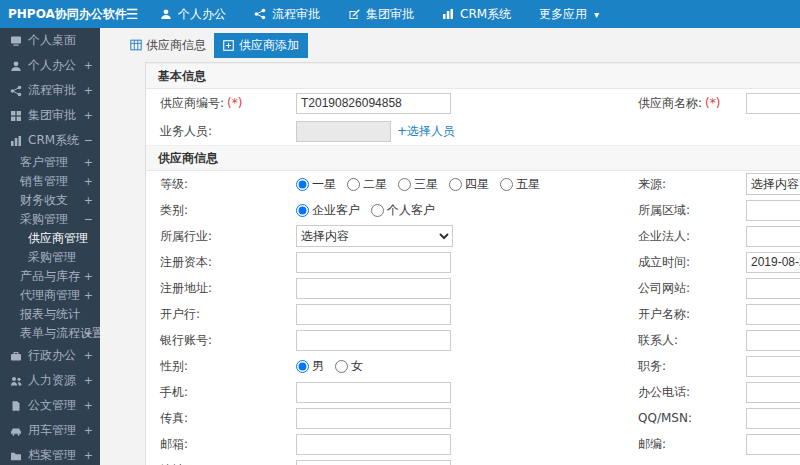 Image resolution: width=800 pixels, height=465 pixels. I want to click on label-text: 类别:, so click(174, 210).